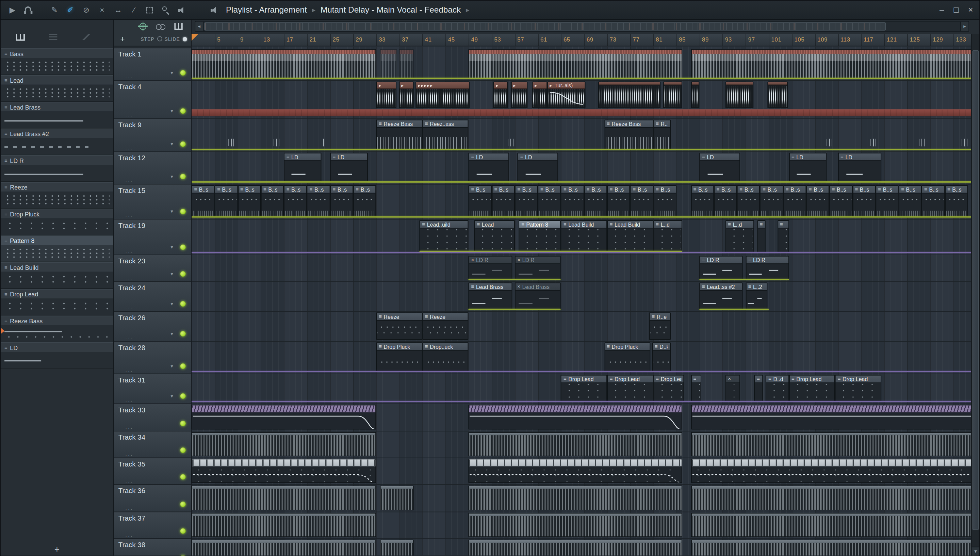 The image size is (980, 556). Describe the element at coordinates (153, 525) in the screenshot. I see `track-header: Track 37...` at that location.